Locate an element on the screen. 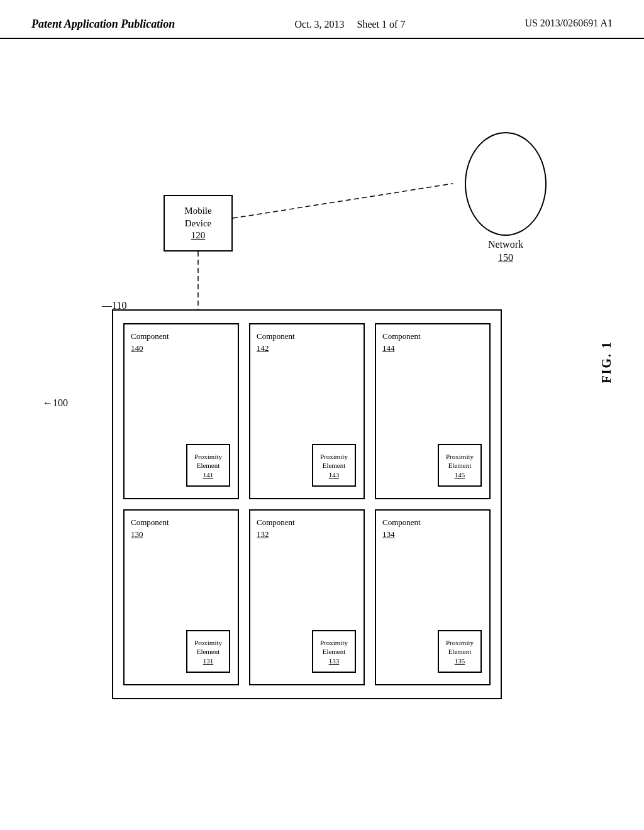  component-label-140: Component 140 is located at coordinates (181, 342).